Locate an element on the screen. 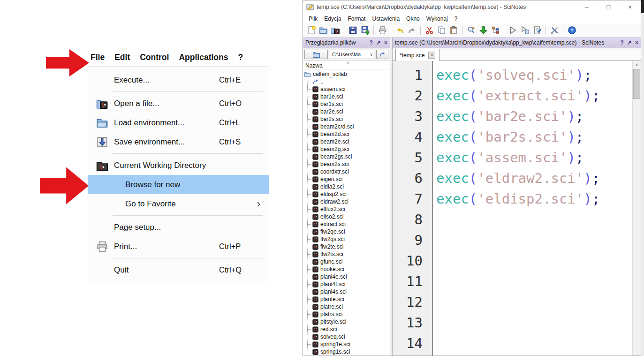 The height and width of the screenshot is (356, 644). menu-item-go-to-favorite: Go to Favorite› is located at coordinates (178, 204).